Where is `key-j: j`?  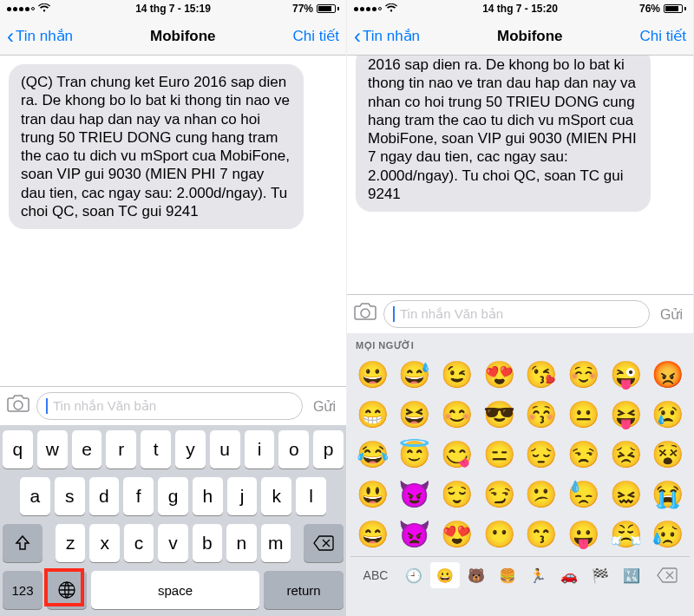
key-j: j is located at coordinates (243, 496).